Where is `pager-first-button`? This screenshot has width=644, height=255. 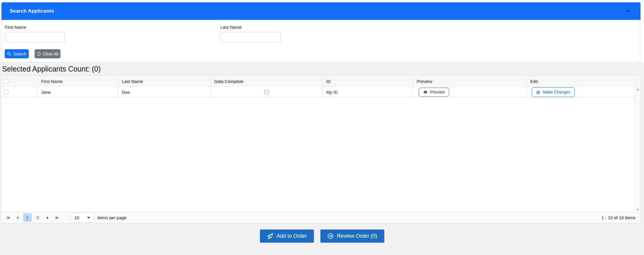 pager-first-button is located at coordinates (8, 218).